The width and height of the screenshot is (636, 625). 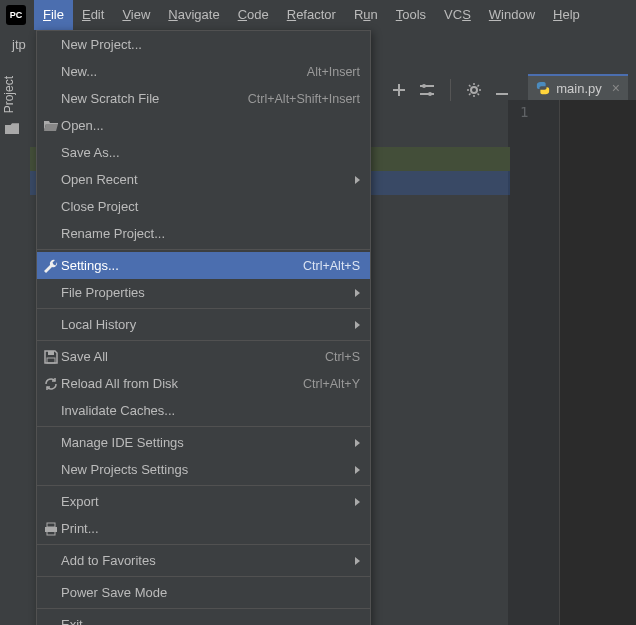 I want to click on menu-item-label: Save All, so click(x=193, y=356).